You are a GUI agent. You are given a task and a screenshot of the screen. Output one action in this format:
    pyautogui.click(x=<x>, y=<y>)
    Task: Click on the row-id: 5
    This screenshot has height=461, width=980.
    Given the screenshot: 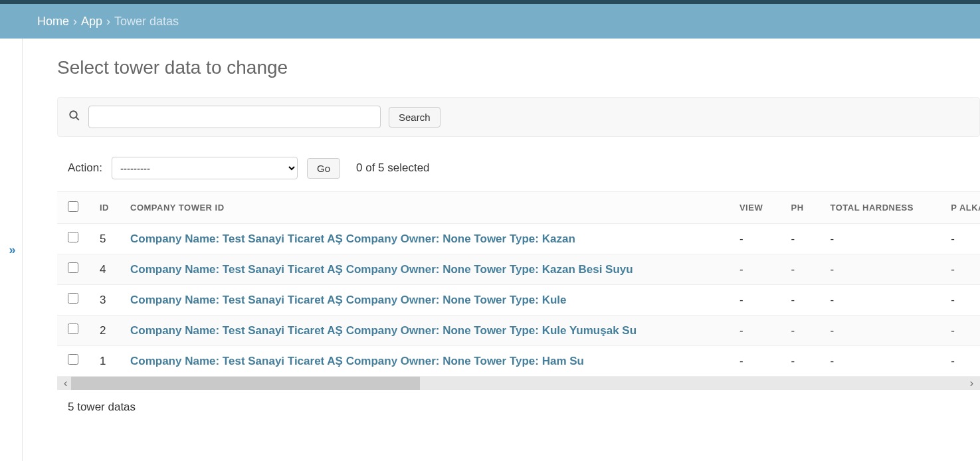 What is the action you would take?
    pyautogui.click(x=104, y=239)
    